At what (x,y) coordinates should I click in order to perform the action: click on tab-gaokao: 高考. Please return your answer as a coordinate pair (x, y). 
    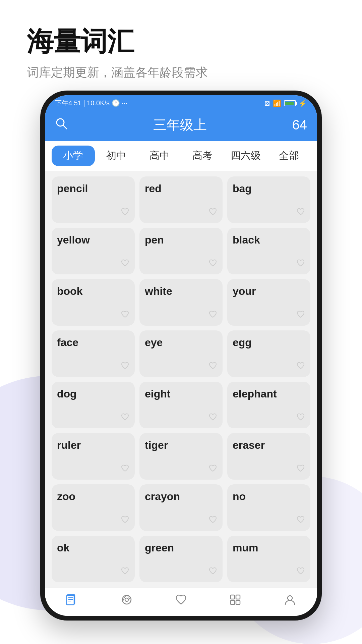
    Looking at the image, I should click on (202, 156).